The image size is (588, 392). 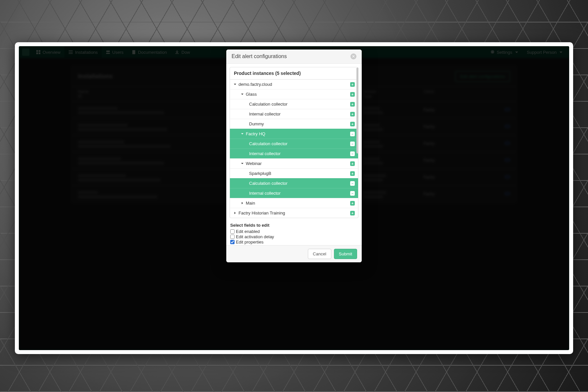 I want to click on tree-row: Factry Historian Training+, so click(x=294, y=213).